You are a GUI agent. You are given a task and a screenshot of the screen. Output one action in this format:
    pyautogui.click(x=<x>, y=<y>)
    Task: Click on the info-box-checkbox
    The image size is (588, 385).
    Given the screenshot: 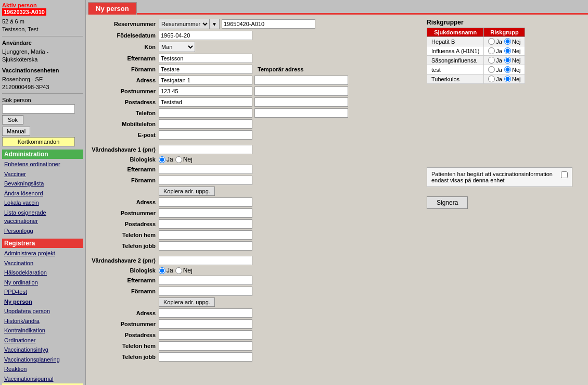 What is the action you would take?
    pyautogui.click(x=564, y=175)
    